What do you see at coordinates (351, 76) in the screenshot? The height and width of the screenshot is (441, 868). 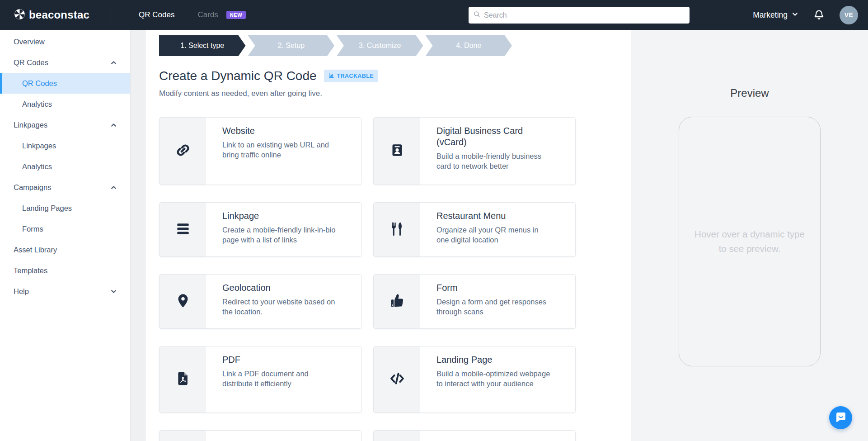 I see `trackable-badge: TRACKABLE` at bounding box center [351, 76].